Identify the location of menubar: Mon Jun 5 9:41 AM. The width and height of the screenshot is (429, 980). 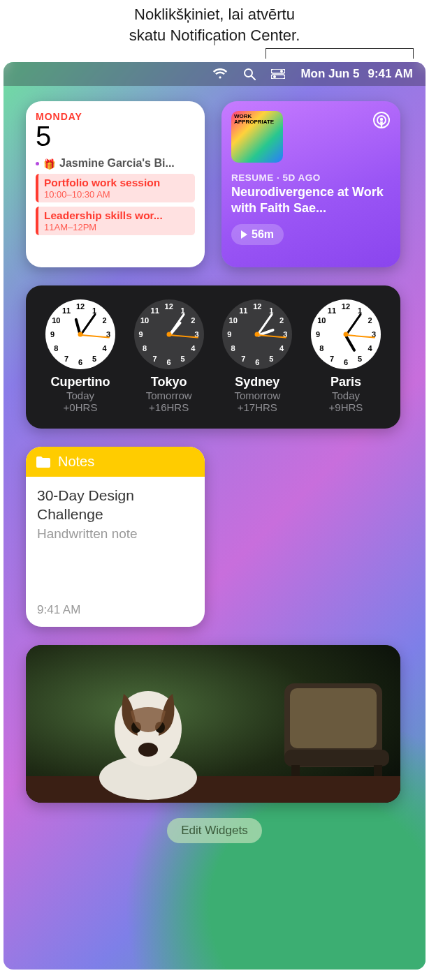
(214, 74).